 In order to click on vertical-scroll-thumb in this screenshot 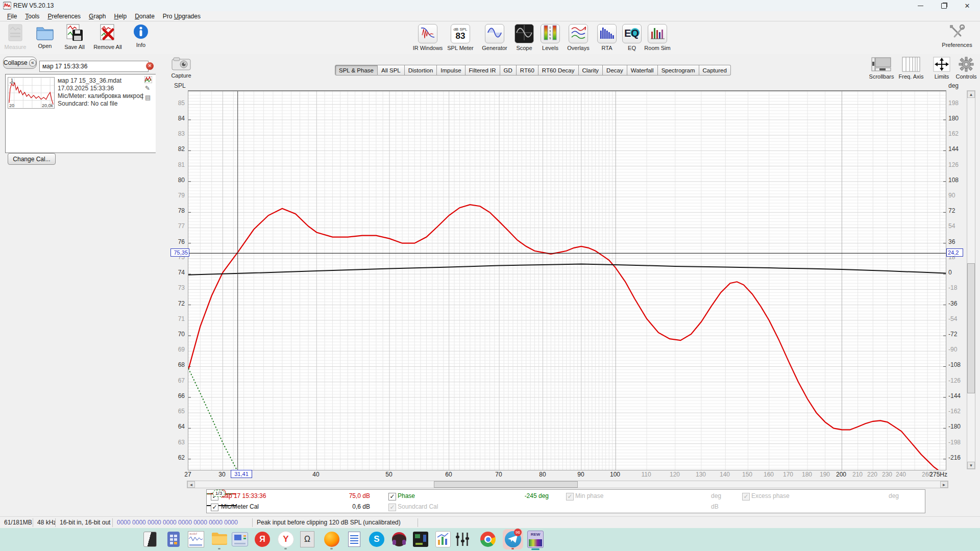, I will do `click(971, 329)`.